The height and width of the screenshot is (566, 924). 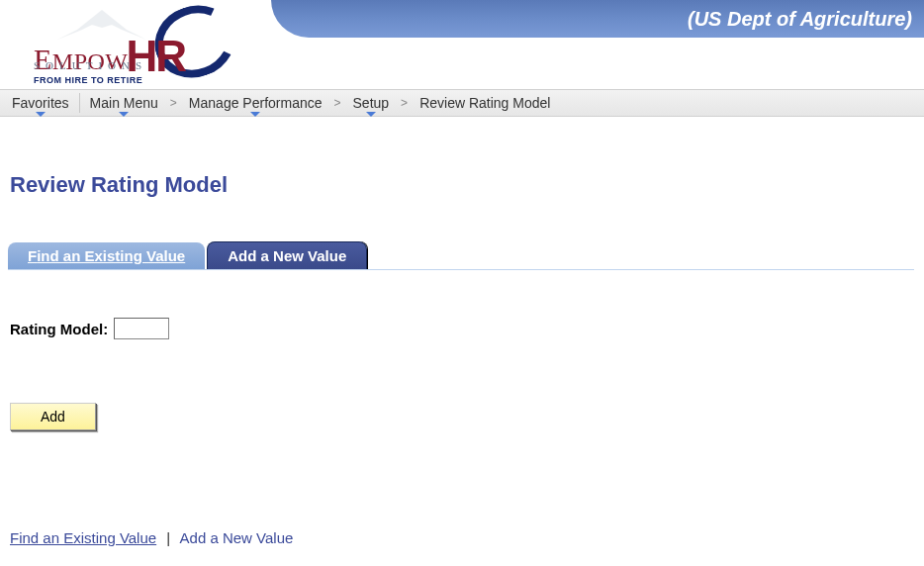 I want to click on tab-find-existing: Find an Existing Value, so click(x=107, y=255).